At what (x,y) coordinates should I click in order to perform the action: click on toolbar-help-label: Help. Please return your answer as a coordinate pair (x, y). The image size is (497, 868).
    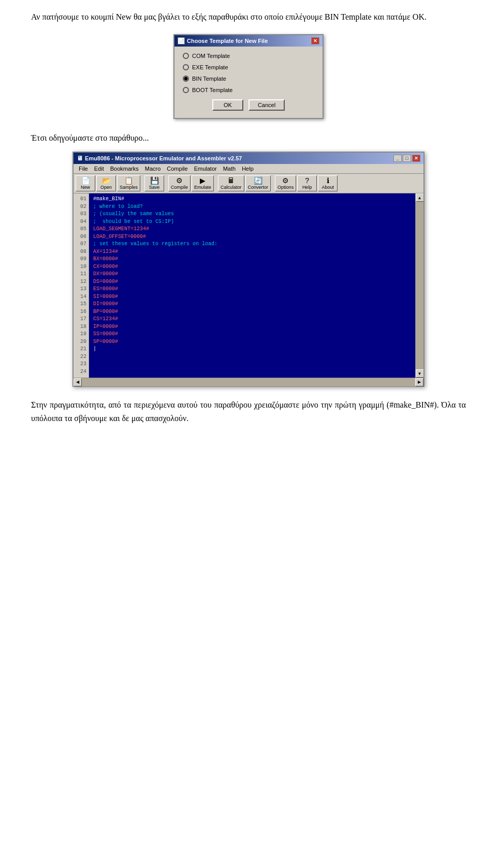
    Looking at the image, I should click on (308, 187).